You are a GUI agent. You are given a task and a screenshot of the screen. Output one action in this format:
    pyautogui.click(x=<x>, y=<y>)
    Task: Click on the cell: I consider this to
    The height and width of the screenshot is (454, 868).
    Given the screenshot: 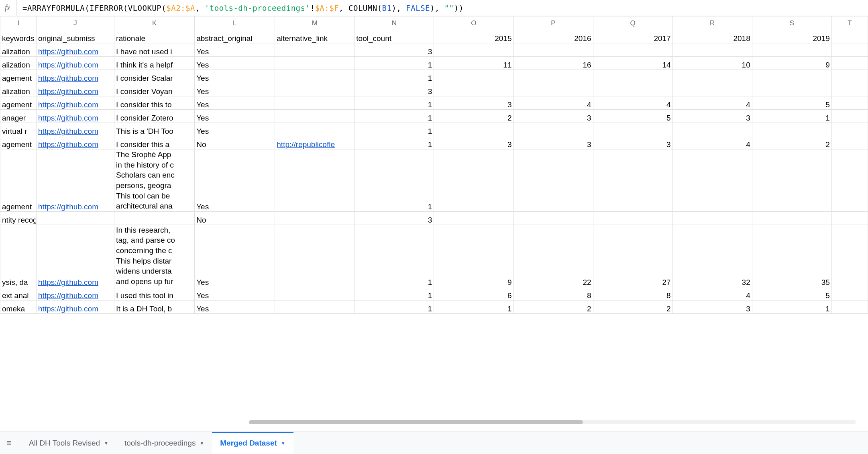 What is the action you would take?
    pyautogui.click(x=155, y=103)
    